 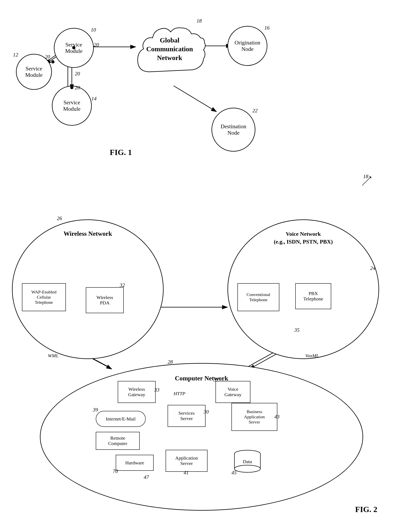 What do you see at coordinates (157, 390) in the screenshot?
I see `ref-33: 33` at bounding box center [157, 390].